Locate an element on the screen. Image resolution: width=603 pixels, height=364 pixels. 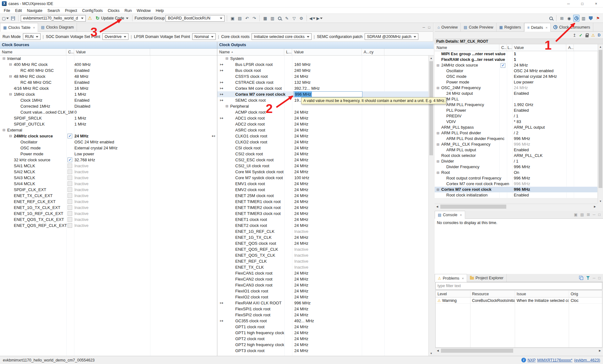
table-row: Power modeLow power is located at coordinates (516, 82).